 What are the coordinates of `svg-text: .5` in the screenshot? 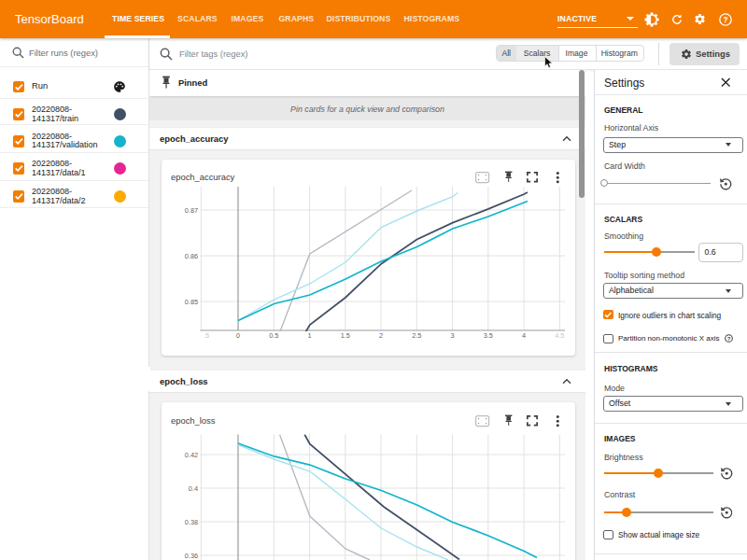 It's located at (206, 336).